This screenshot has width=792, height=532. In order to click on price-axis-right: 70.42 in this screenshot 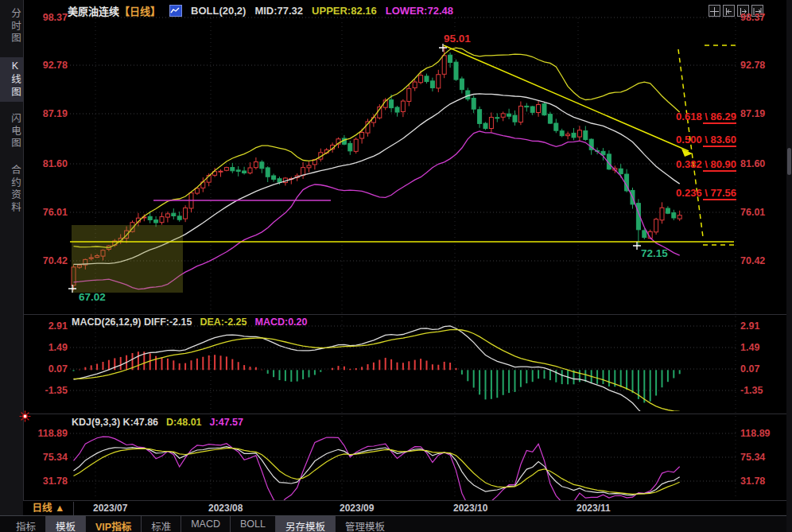, I will do `click(763, 261)`.